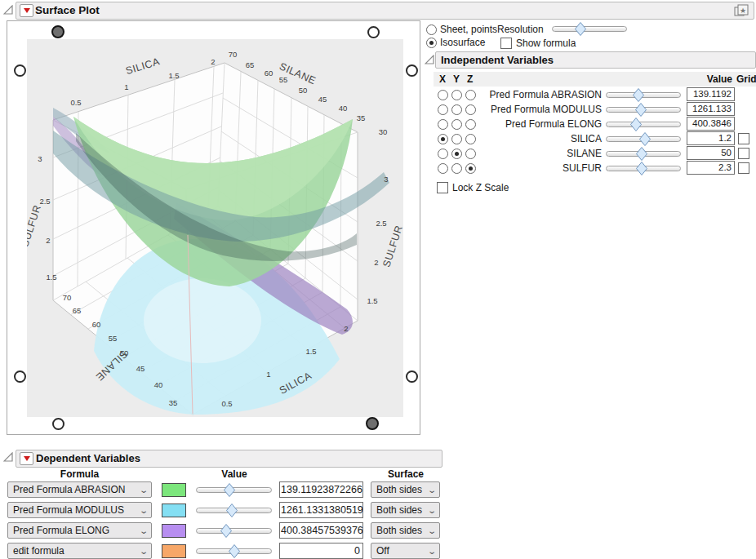 This screenshot has height=559, width=756. What do you see at coordinates (322, 551) in the screenshot?
I see `iso-value-field: 0` at bounding box center [322, 551].